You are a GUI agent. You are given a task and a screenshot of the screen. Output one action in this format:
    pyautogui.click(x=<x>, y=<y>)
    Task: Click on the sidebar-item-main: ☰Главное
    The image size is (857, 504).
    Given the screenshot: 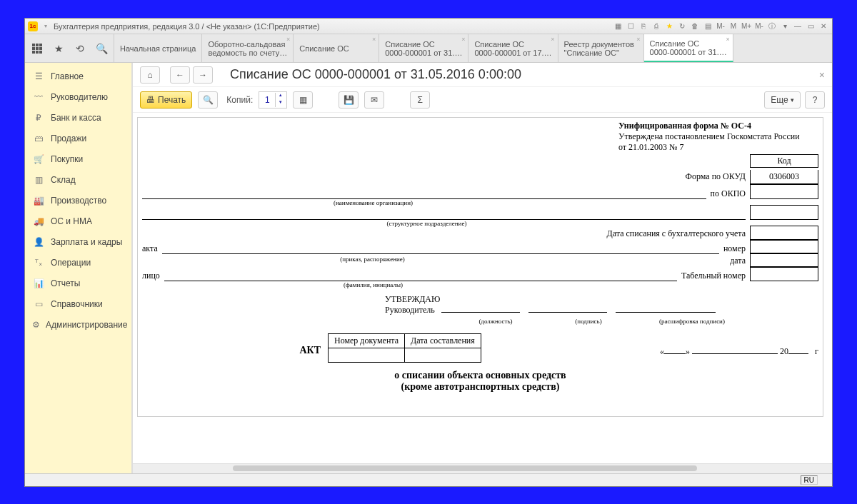 What is the action you would take?
    pyautogui.click(x=79, y=76)
    